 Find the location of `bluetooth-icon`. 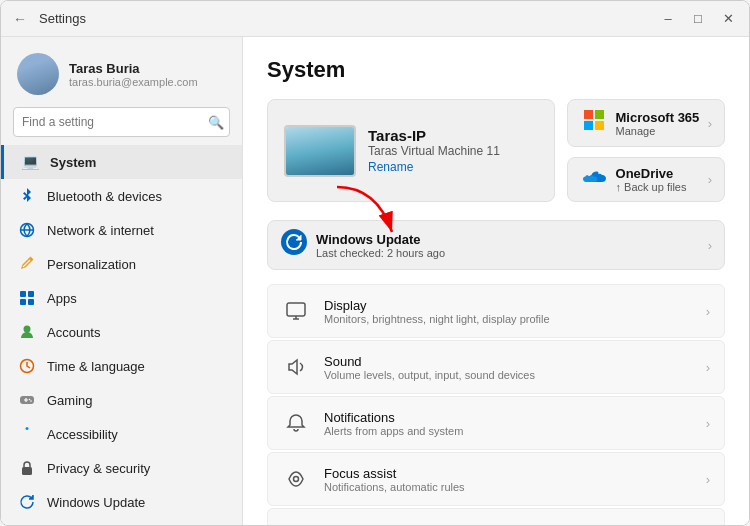

bluetooth-icon is located at coordinates (27, 196).